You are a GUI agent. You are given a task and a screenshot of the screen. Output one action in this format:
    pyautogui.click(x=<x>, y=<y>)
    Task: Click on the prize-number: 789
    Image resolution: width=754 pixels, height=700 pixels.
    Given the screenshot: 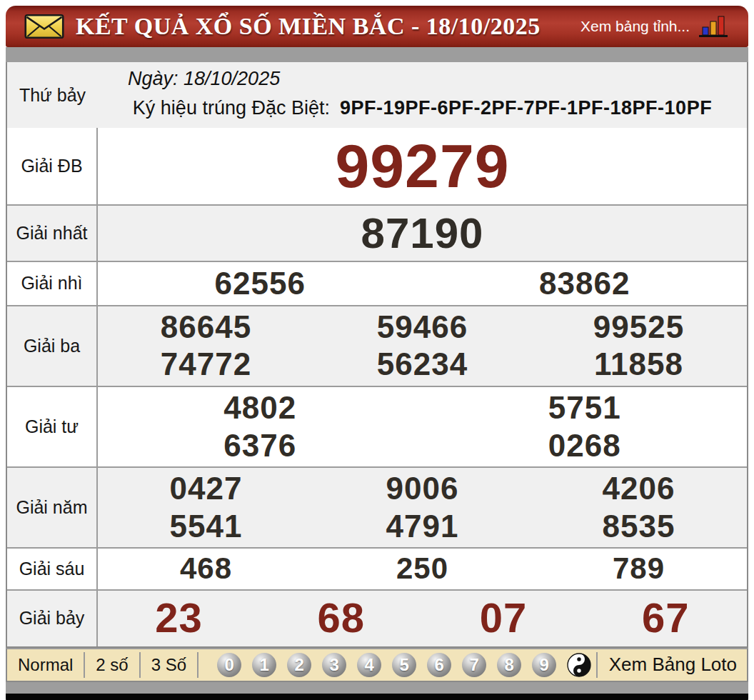 What is the action you would take?
    pyautogui.click(x=638, y=569)
    